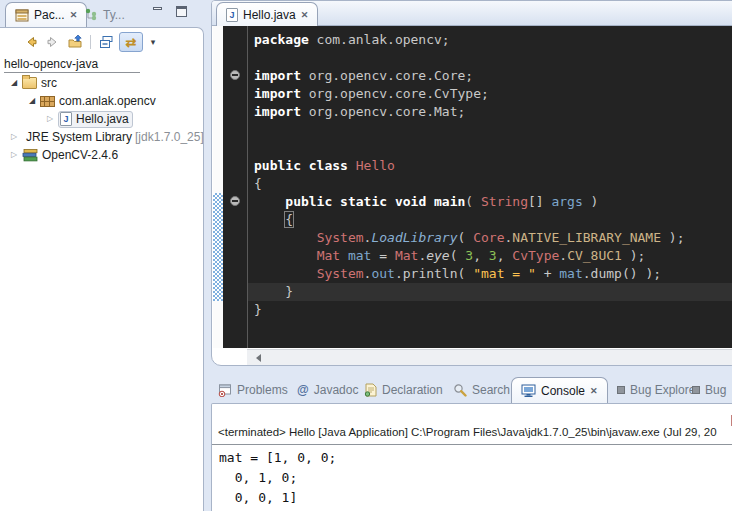 The width and height of the screenshot is (732, 511). I want to click on up-folder-icon, so click(76, 42).